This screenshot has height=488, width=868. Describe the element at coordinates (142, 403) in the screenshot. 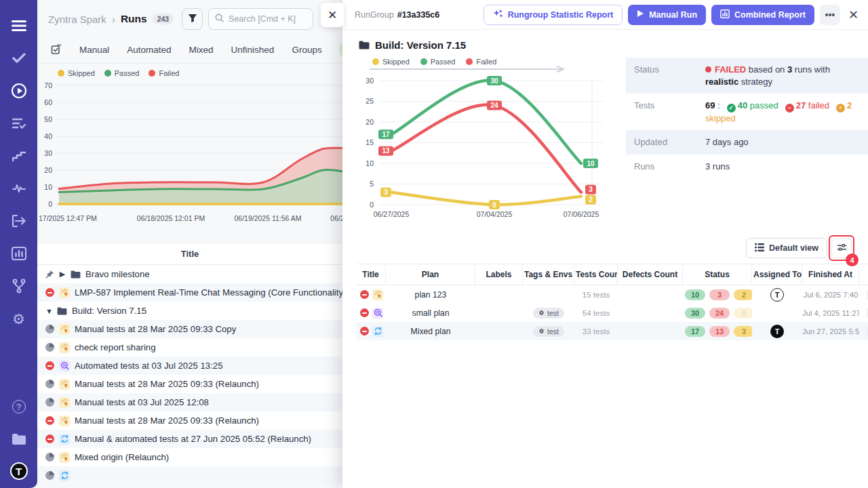

I see `run-title: Manual tests at 03 Jul 2025 12:08` at that location.